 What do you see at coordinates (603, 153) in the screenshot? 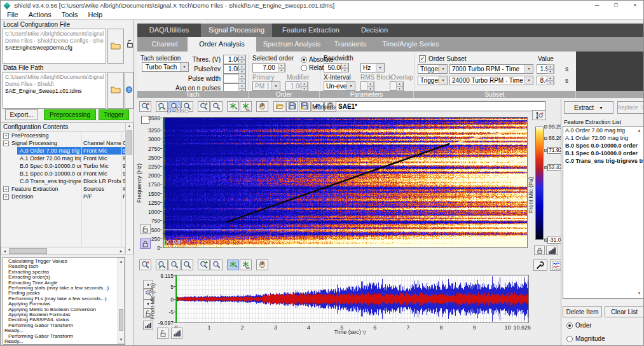
I see `feature-list-item: B.1 Spec 0.0-10000.0 order` at bounding box center [603, 153].